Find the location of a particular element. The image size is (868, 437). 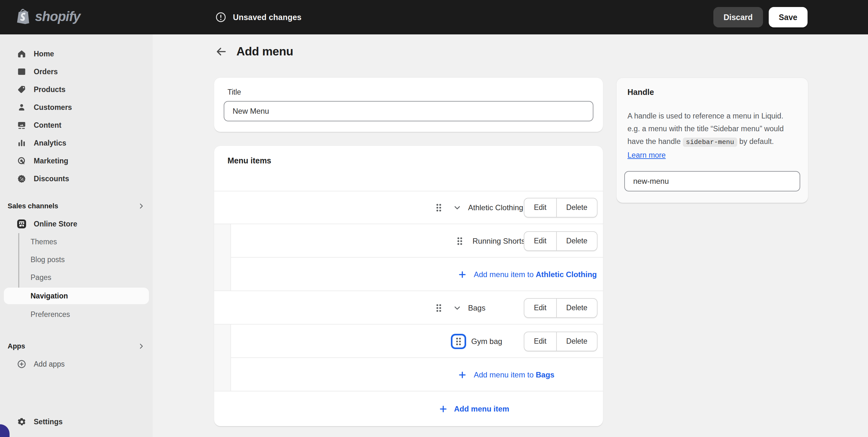

shopify-bag-icon is located at coordinates (24, 17).